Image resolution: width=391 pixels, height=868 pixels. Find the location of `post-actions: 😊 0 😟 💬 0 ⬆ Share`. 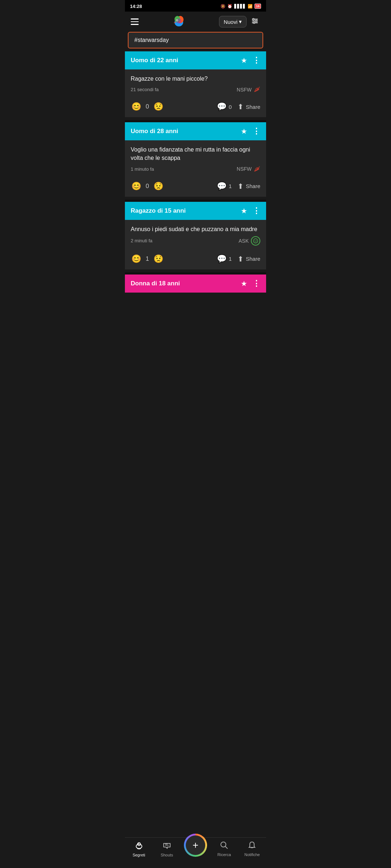

post-actions: 😊 0 😟 💬 0 ⬆ Share is located at coordinates (196, 108).